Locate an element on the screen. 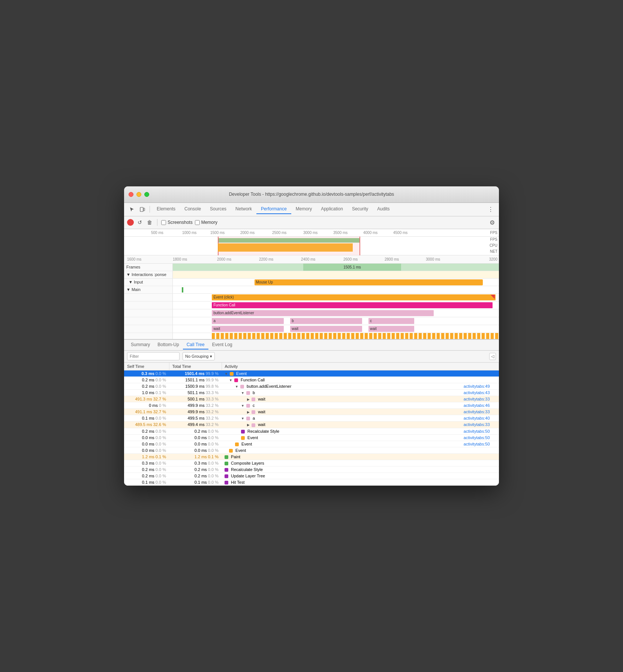 This screenshot has height=672, width=623. activity-cell: Recalculate Style is located at coordinates (360, 470).